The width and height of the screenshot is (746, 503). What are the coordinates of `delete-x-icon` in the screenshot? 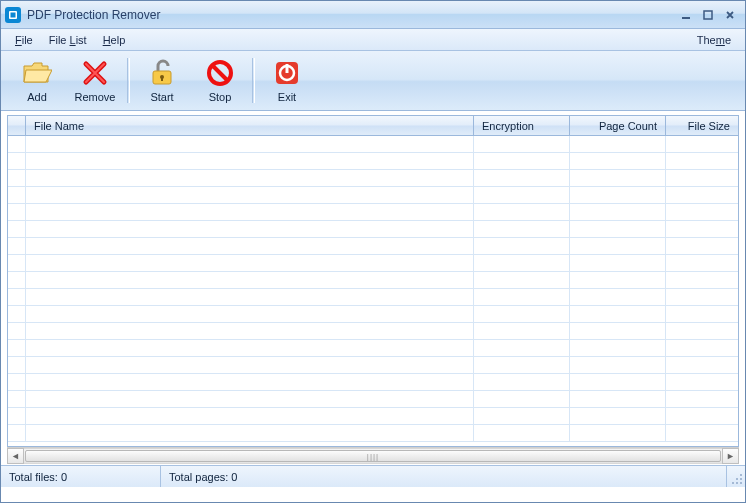 It's located at (95, 73).